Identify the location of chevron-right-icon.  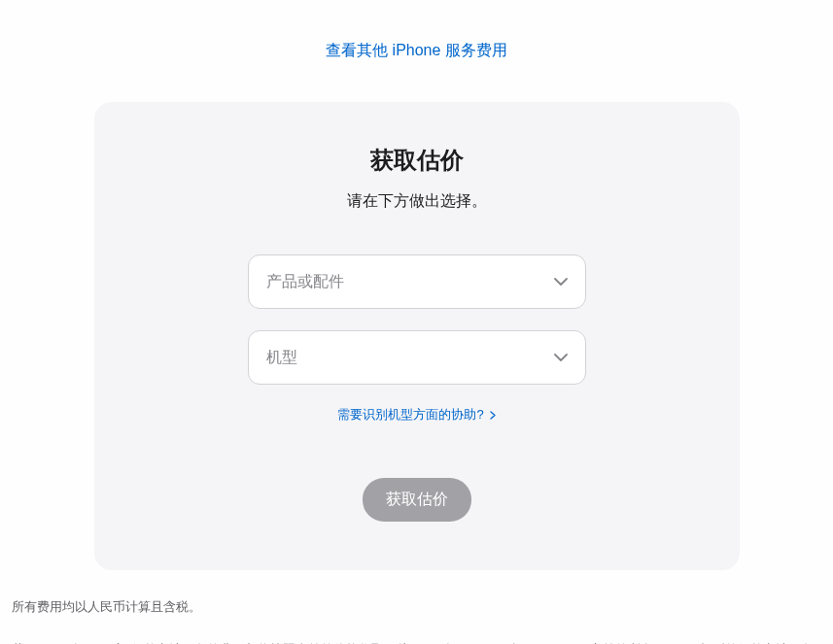
(493, 416).